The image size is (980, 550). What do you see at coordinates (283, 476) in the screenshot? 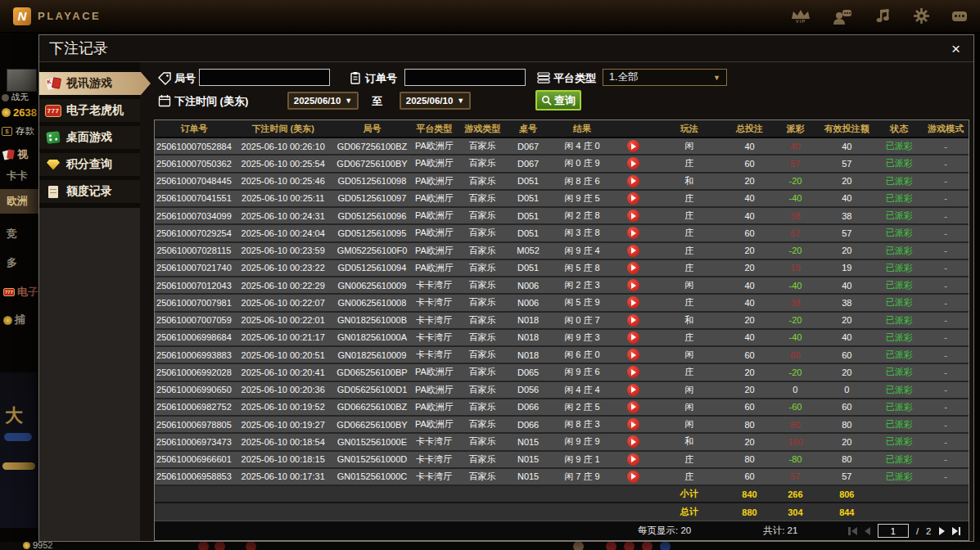
I see `cell-time: 2025-06-10 00:17:31` at bounding box center [283, 476].